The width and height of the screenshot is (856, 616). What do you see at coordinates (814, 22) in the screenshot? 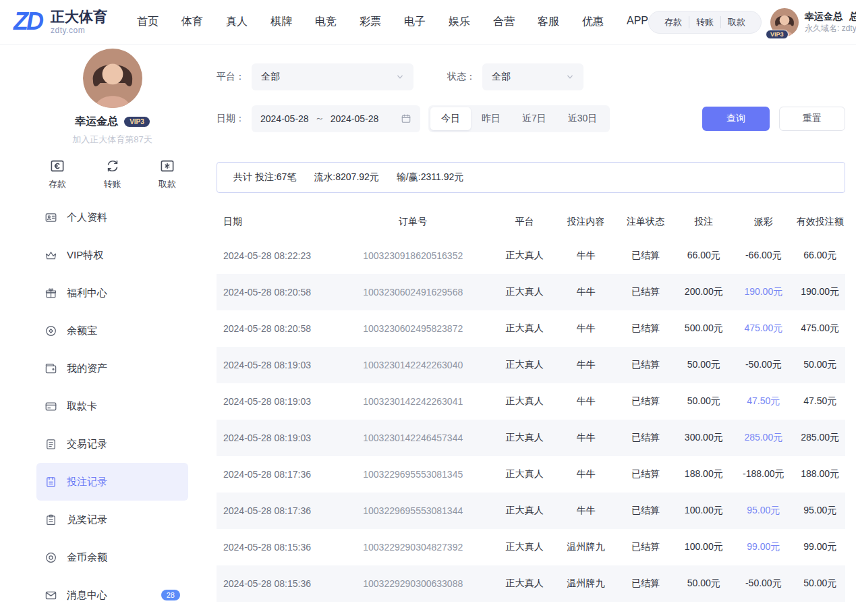
I see `user-block: VIP3 幸运金总总 永久域名: zdty` at bounding box center [814, 22].